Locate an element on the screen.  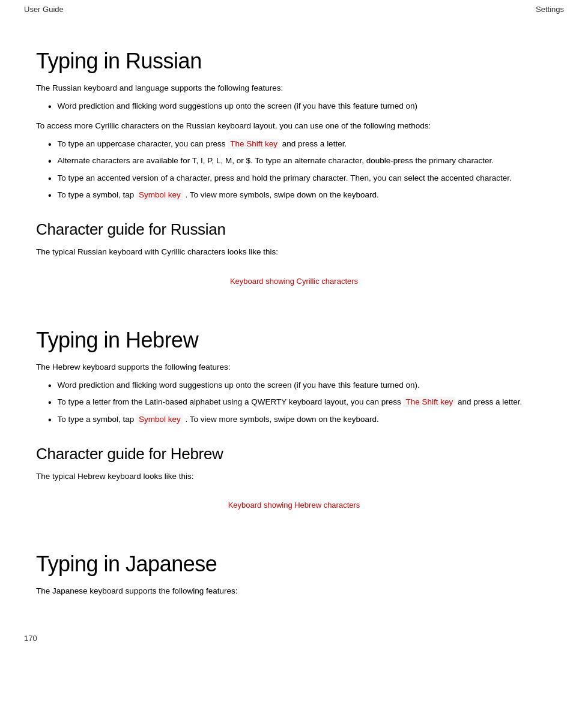
subsection-title-russian: Character guide for Russian is located at coordinates (294, 229).